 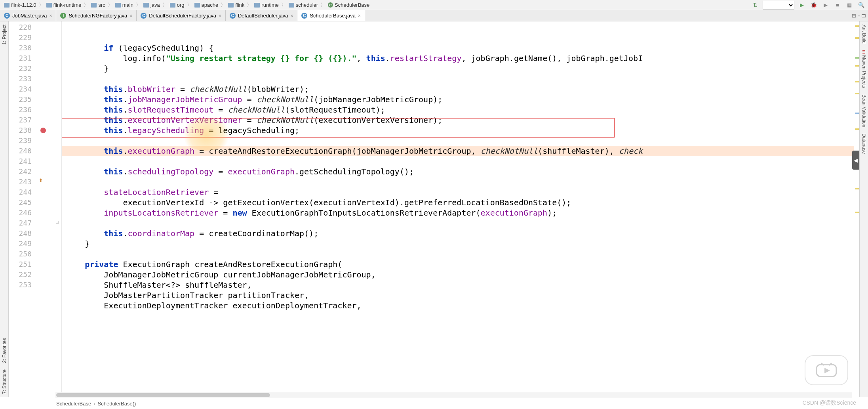 I want to click on line-number: 253, so click(x=20, y=285).